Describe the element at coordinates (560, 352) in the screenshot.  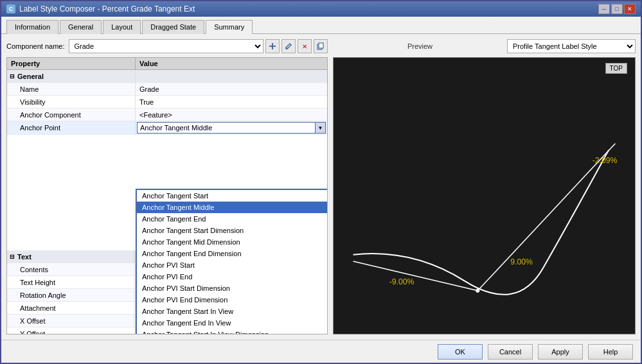
I see `apply-button: Apply` at that location.